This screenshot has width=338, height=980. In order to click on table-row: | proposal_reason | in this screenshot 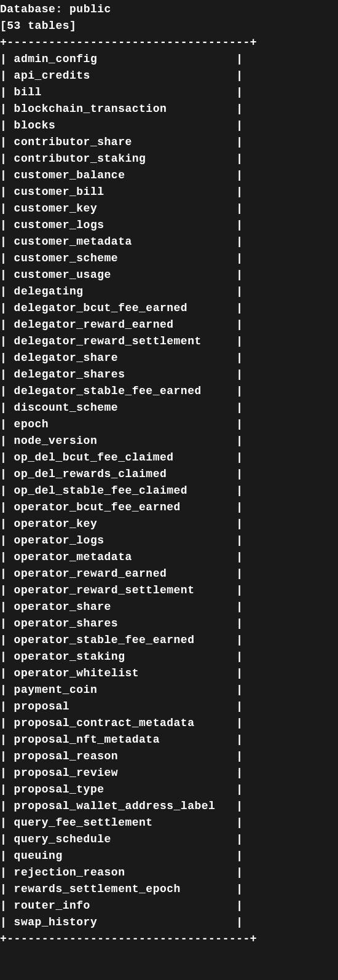, I will do `click(169, 756)`.